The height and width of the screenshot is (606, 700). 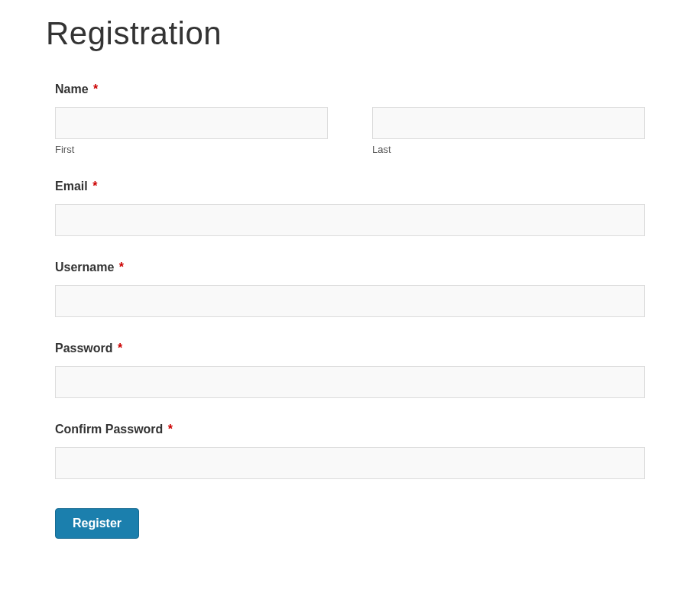 What do you see at coordinates (350, 267) in the screenshot?
I see `username-label: Username *` at bounding box center [350, 267].